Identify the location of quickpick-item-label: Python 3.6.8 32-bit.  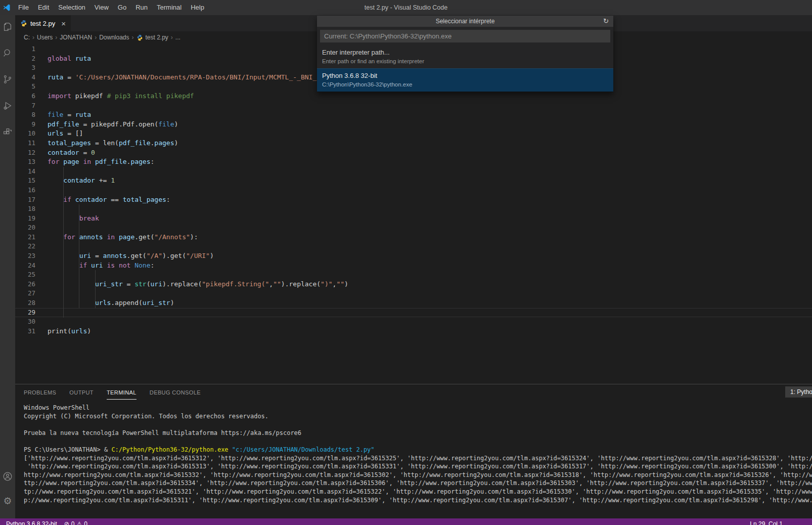
(465, 76).